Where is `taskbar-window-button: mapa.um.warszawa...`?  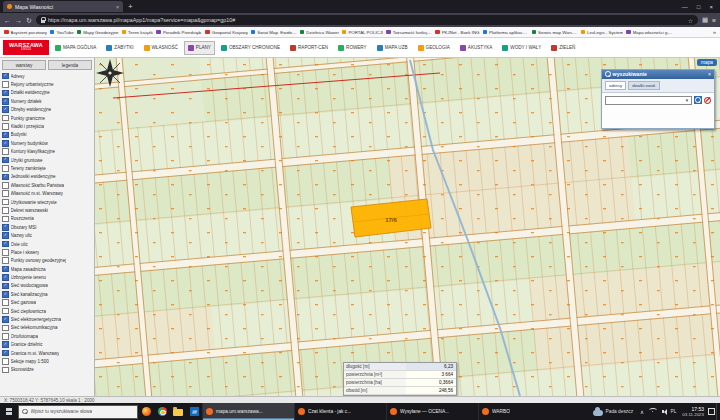
taskbar-window-button: mapa.um.warszawa... is located at coordinates (248, 412).